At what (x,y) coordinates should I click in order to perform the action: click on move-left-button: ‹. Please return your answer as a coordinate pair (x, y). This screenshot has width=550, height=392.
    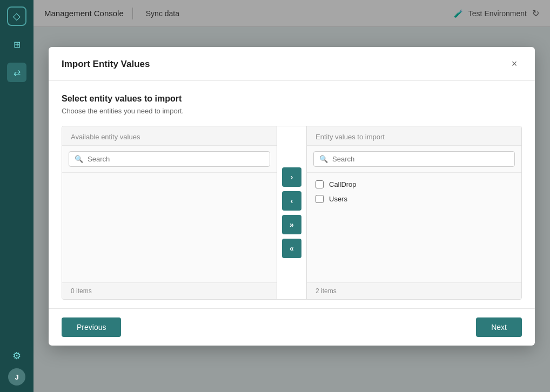
    Looking at the image, I should click on (292, 201).